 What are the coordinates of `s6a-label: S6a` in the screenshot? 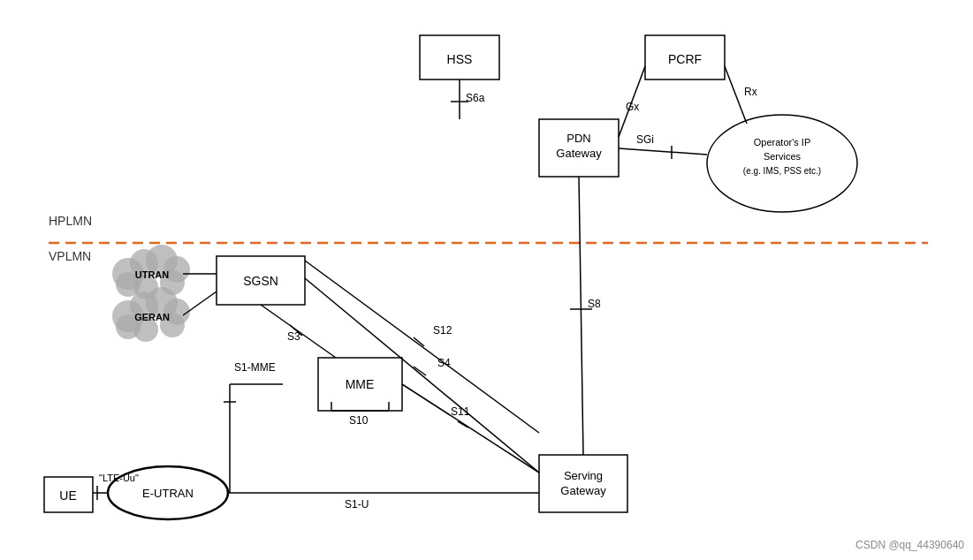 It's located at (475, 98).